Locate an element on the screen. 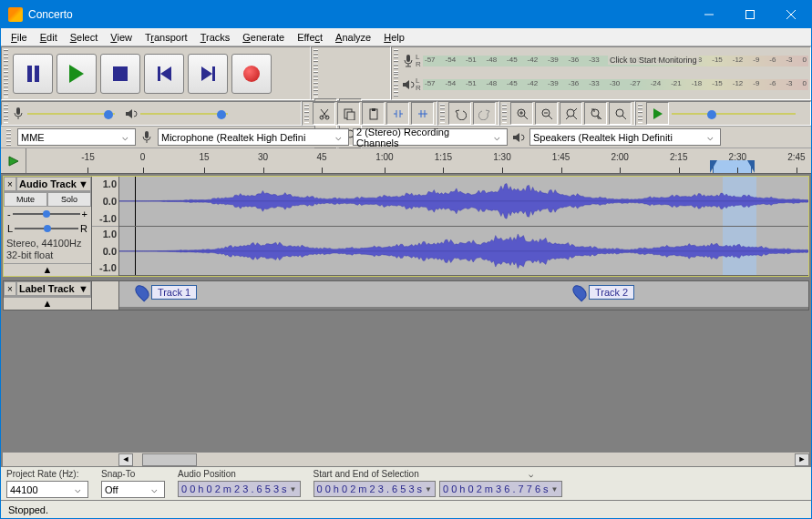 The image size is (812, 519). label-marker-2: Track 2 is located at coordinates (604, 292).